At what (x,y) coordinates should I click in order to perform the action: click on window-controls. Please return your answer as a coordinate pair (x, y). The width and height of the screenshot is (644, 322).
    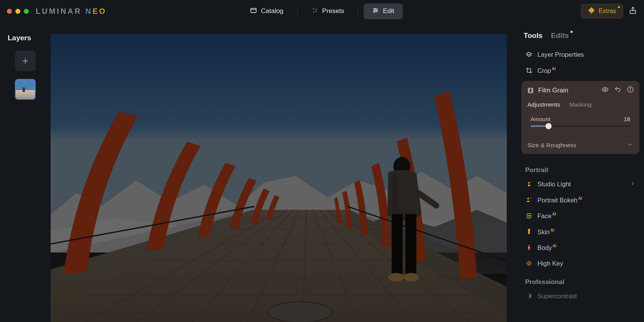
    Looking at the image, I should click on (18, 12).